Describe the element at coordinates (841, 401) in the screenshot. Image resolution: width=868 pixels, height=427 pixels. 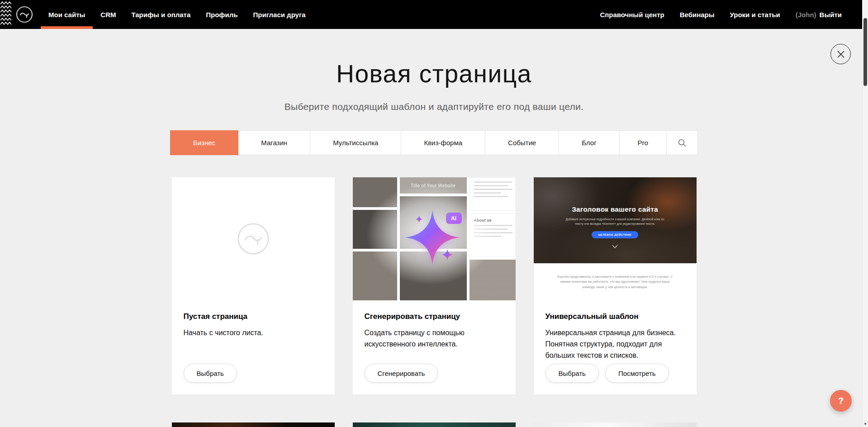
I see `help-button: ?` at that location.